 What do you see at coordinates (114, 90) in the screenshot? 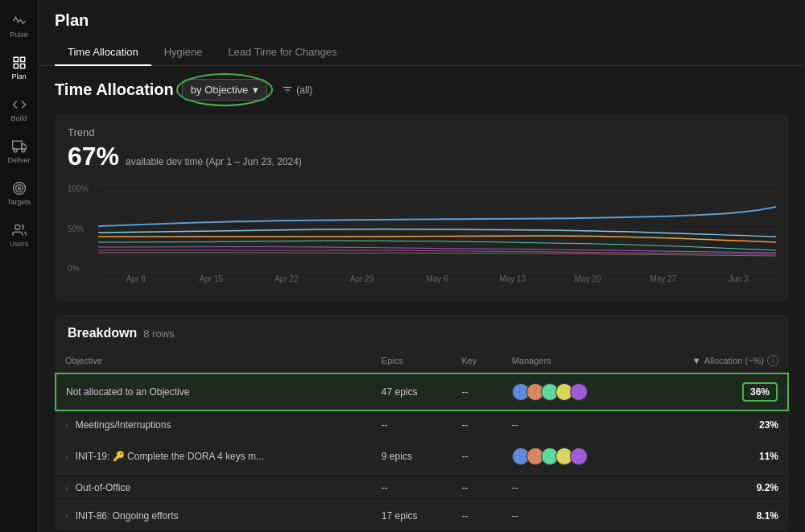
I see `section-title: Time Allocation` at bounding box center [114, 90].